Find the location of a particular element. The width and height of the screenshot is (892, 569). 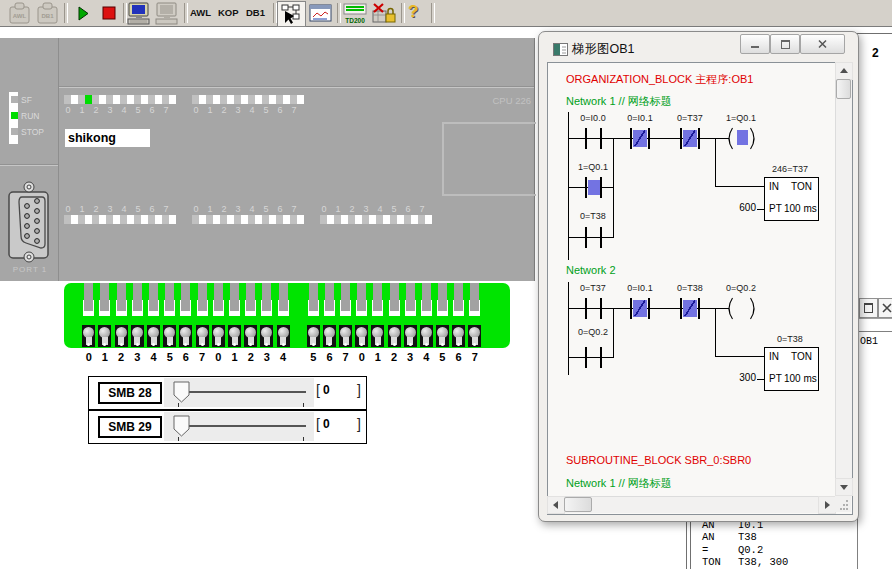

resize-grip is located at coordinates (843, 504).